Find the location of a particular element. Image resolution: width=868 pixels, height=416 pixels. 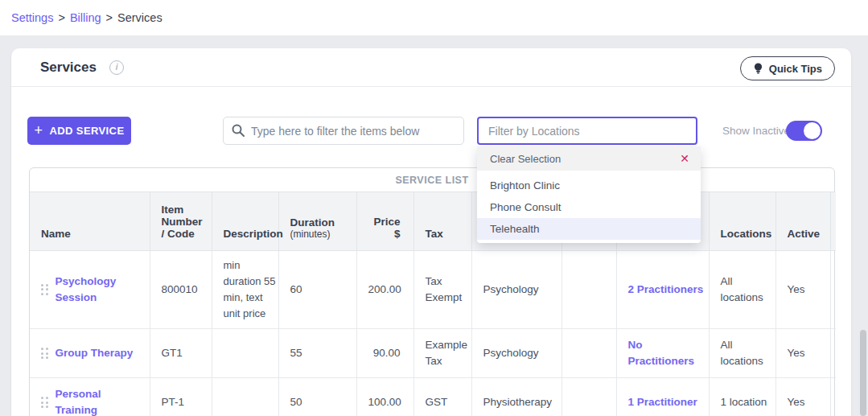

breadcrumb: Settings > Billing > Services is located at coordinates (87, 18).